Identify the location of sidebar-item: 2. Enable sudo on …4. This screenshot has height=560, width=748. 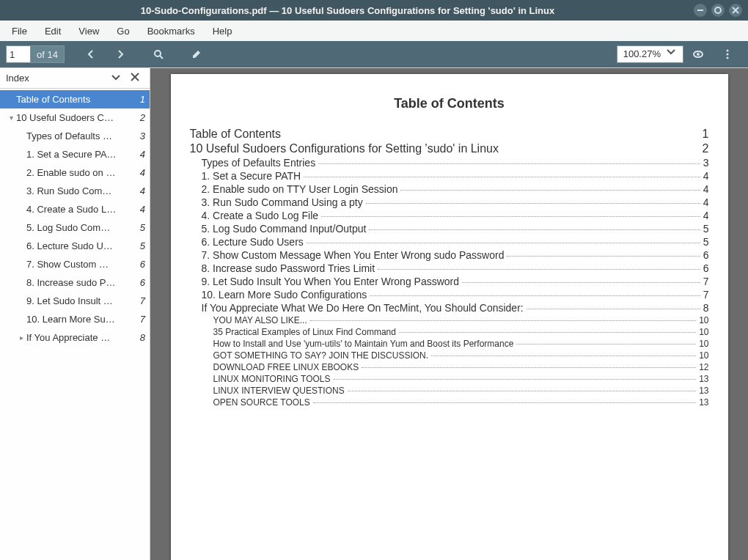
(75, 173).